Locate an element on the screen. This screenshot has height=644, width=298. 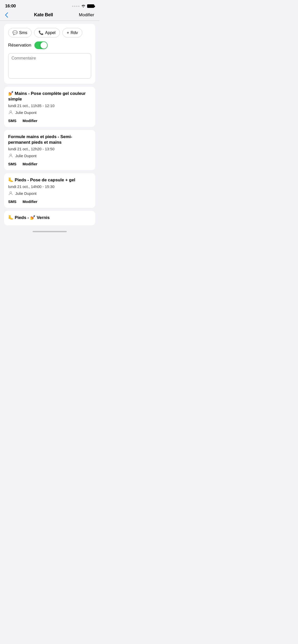
appt-actions-1: SMS Modifier is located at coordinates (50, 121).